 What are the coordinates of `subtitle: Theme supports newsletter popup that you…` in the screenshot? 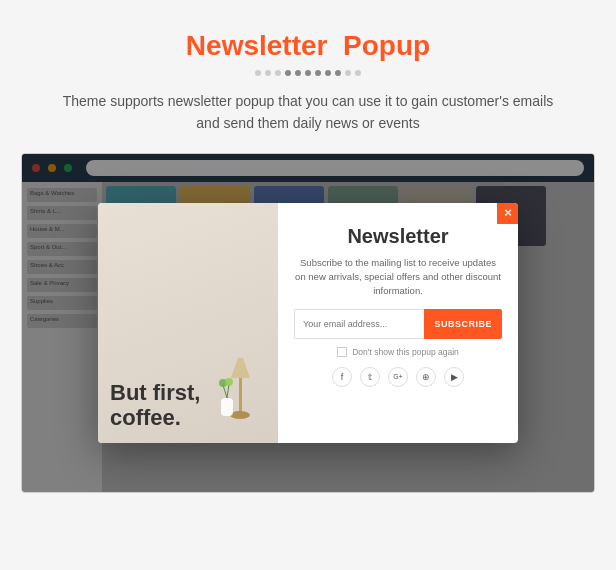 It's located at (308, 112).